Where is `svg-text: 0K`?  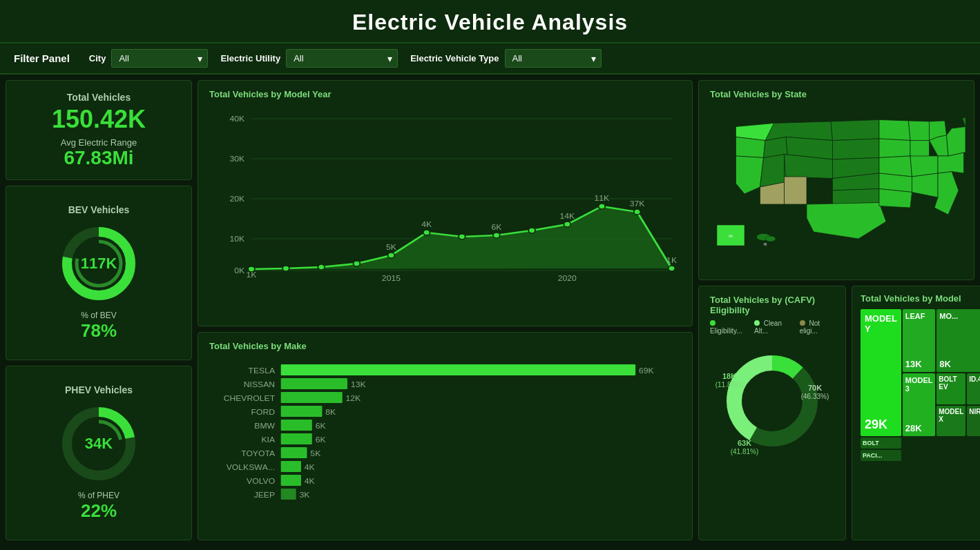 svg-text: 0K is located at coordinates (240, 271).